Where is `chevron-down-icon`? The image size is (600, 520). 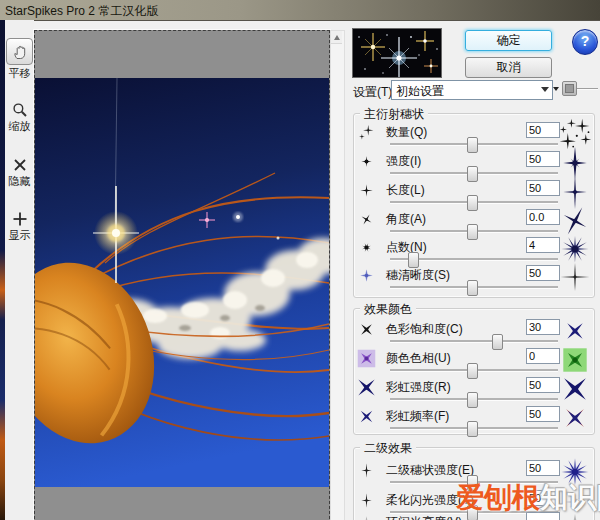 chevron-down-icon is located at coordinates (545, 90).